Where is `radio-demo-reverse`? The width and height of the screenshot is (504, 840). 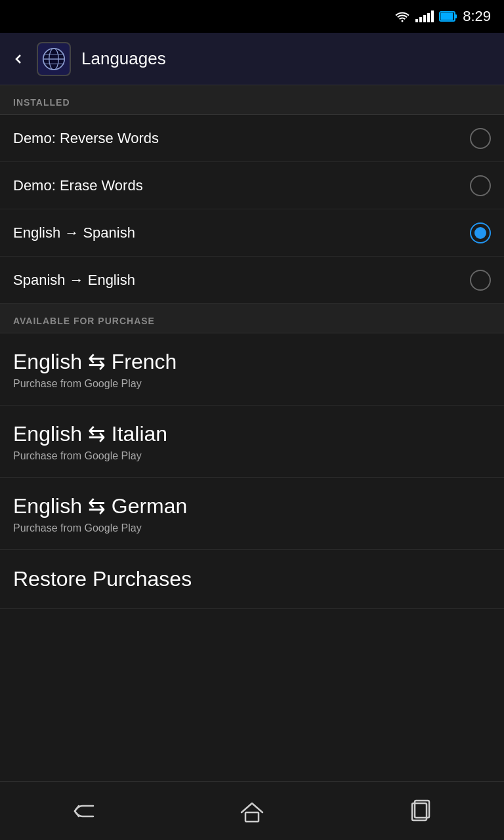
radio-demo-reverse is located at coordinates (480, 138).